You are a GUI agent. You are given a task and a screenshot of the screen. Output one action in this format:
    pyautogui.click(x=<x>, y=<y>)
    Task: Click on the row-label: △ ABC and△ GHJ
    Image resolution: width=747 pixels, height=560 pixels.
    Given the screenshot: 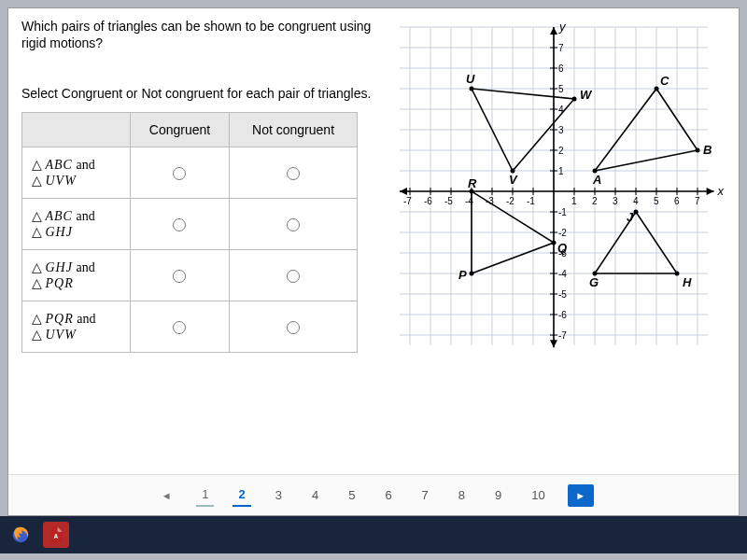 What is the action you would take?
    pyautogui.click(x=77, y=224)
    